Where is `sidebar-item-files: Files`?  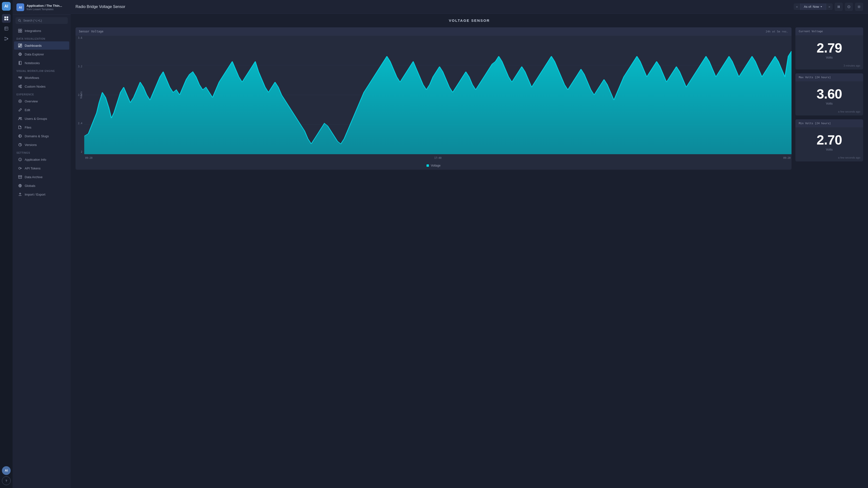 sidebar-item-files: Files is located at coordinates (42, 127).